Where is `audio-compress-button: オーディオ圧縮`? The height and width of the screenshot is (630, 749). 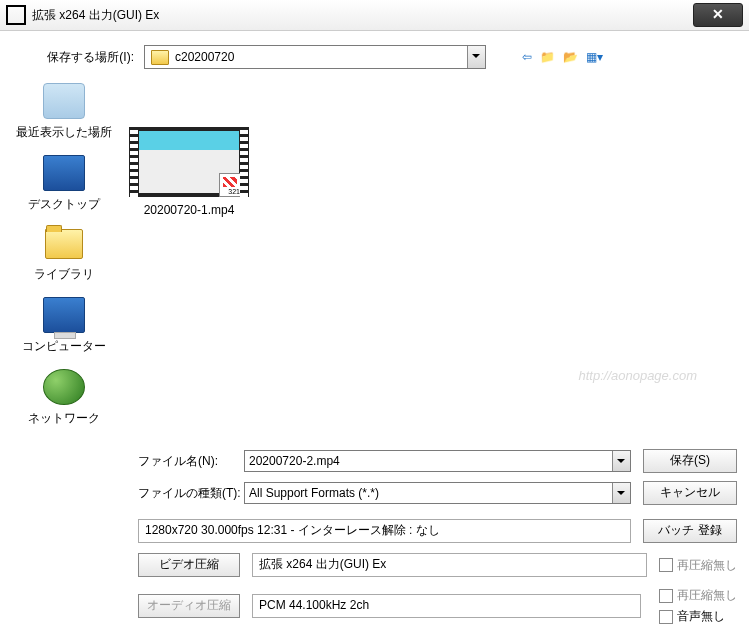
audio-compress-button: オーディオ圧縮 is located at coordinates (189, 606).